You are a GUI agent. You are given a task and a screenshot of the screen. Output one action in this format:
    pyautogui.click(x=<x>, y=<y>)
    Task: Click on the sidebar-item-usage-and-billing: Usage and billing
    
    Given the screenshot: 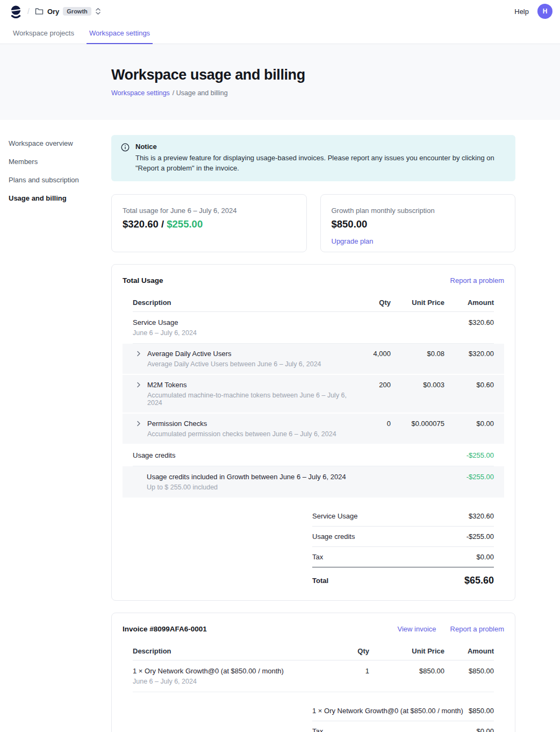 What is the action you would take?
    pyautogui.click(x=60, y=198)
    